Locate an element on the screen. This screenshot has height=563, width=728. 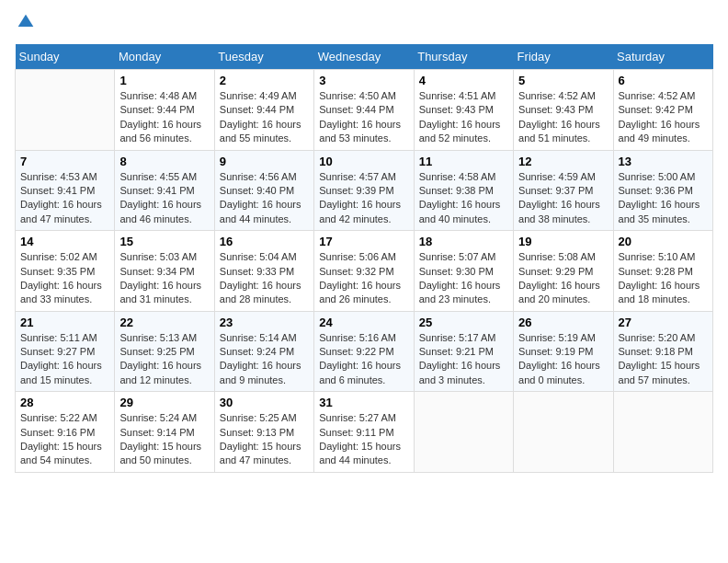
sunset-text: Sunset: 9:27 PM is located at coordinates (57, 351).